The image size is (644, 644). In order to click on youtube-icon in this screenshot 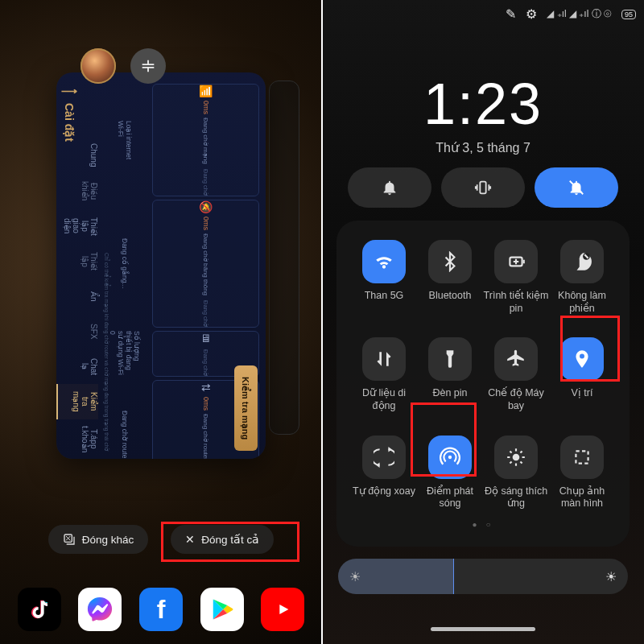, I will do `click(283, 609)`.